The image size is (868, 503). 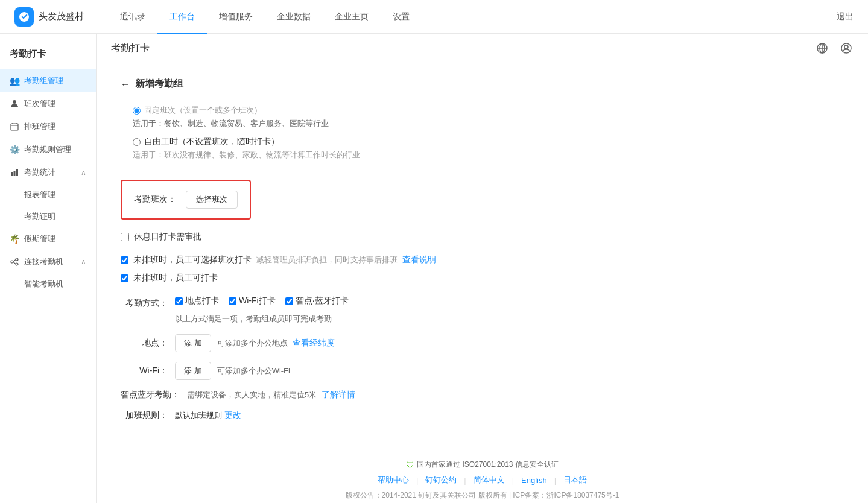 I want to click on wifi-add-button: 添 加, so click(x=193, y=371).